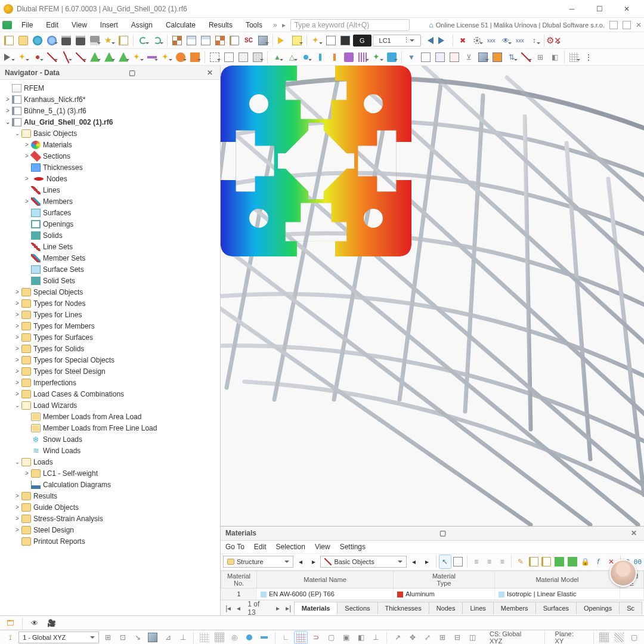 Image resolution: width=644 pixels, height=644 pixels. I want to click on materials-menu-edit: Edit, so click(260, 547).